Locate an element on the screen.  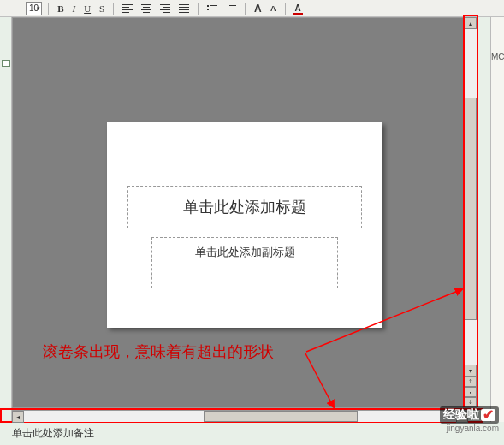
checkmark-icon: ✔ is located at coordinates (488, 415).